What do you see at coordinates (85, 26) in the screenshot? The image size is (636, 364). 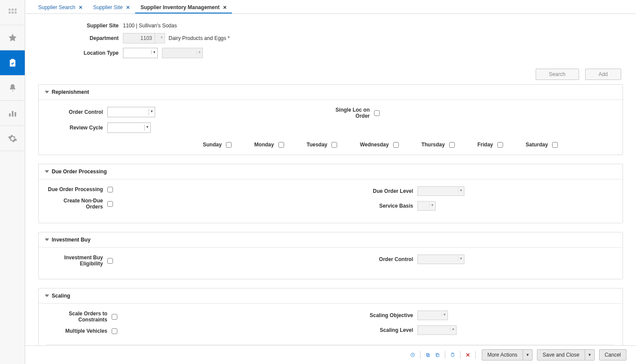 I see `label-supplier-site: Supplier Site` at bounding box center [85, 26].